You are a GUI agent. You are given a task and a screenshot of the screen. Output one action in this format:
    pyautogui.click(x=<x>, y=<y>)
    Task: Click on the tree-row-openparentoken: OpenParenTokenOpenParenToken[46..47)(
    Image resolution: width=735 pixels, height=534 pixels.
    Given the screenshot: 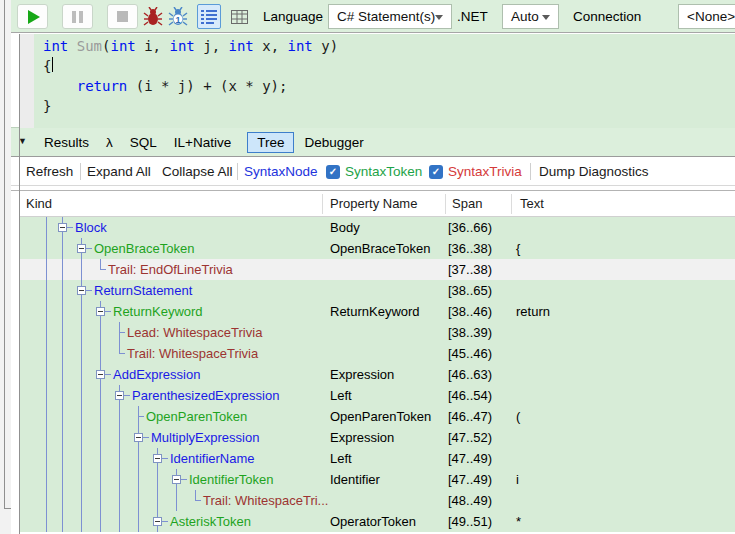 What is the action you would take?
    pyautogui.click(x=378, y=416)
    